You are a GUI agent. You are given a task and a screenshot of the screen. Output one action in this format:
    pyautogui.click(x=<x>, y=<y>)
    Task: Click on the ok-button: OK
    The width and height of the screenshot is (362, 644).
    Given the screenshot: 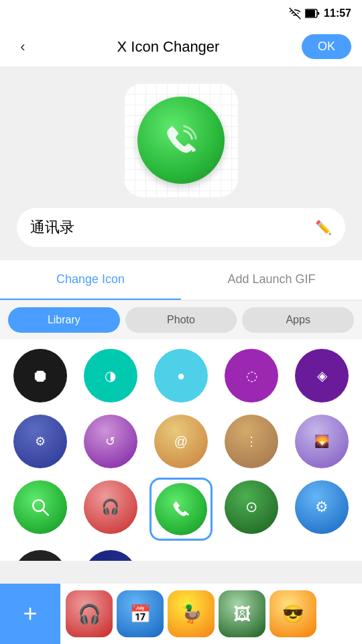 What is the action you would take?
    pyautogui.click(x=326, y=47)
    